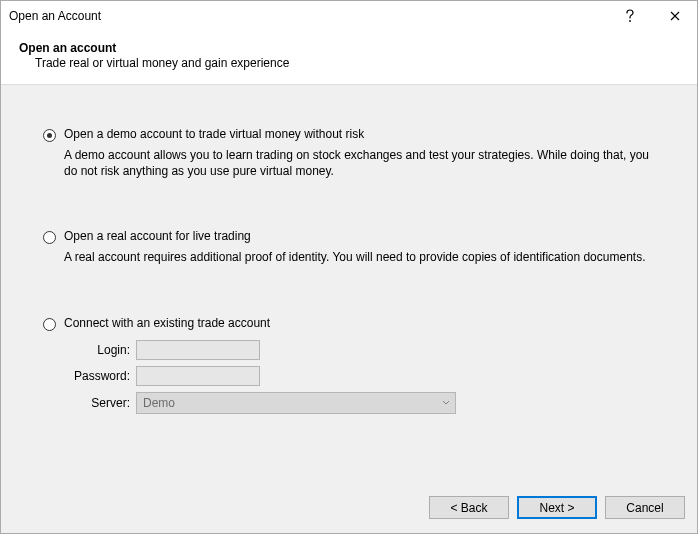  Describe the element at coordinates (349, 16) in the screenshot. I see `titlebar: Open an Account` at that location.